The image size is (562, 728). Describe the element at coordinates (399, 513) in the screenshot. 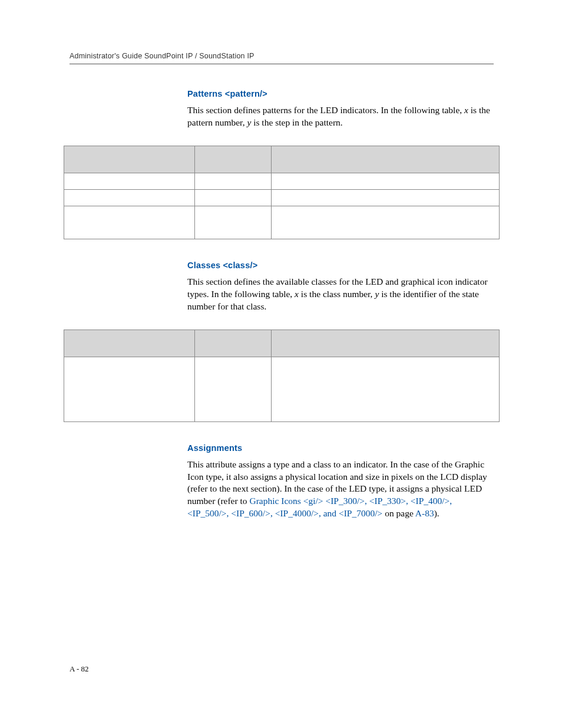

I see `text: on page` at that location.